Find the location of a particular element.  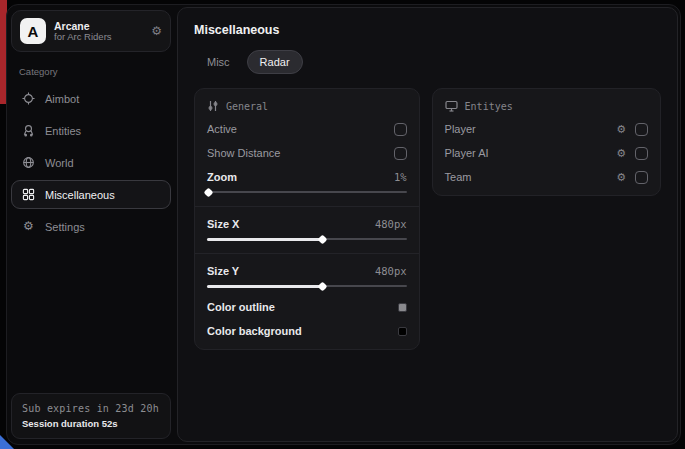

sub-expires-text: Sub expires in 23d 20h is located at coordinates (91, 408).